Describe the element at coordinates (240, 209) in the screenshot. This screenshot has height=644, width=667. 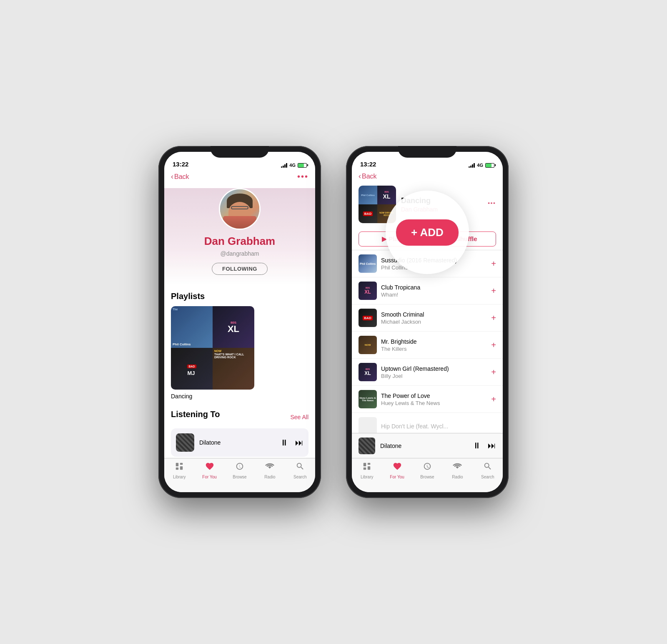
I see `avatar` at that location.